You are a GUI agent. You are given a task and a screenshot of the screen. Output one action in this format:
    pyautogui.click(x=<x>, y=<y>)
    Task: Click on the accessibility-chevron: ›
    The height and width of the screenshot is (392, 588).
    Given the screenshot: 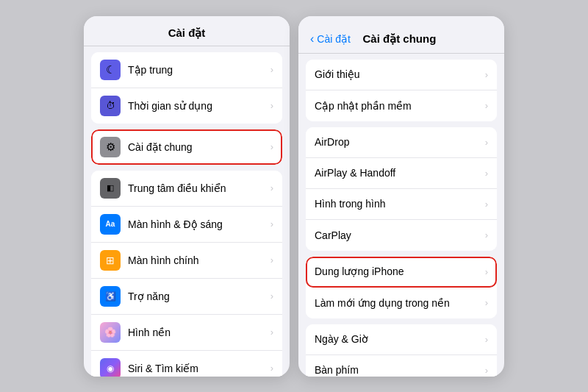 What is the action you would take?
    pyautogui.click(x=272, y=296)
    